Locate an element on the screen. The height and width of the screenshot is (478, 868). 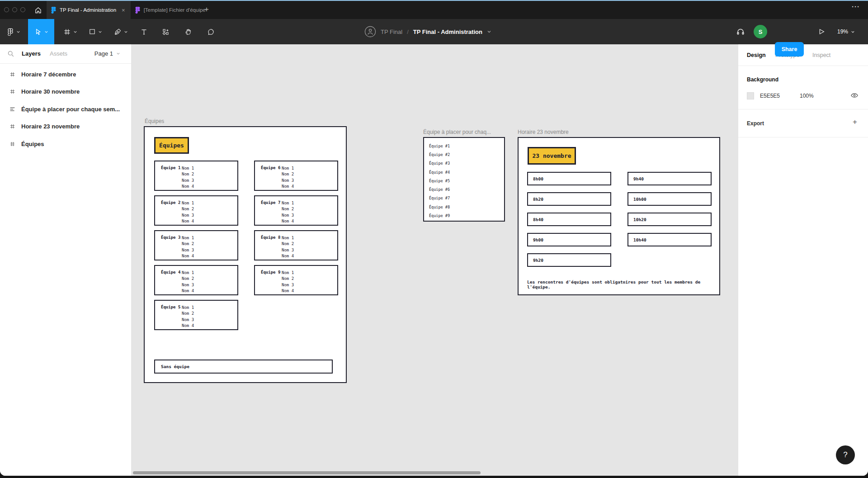
time-slot-box: 8h00 is located at coordinates (569, 179).